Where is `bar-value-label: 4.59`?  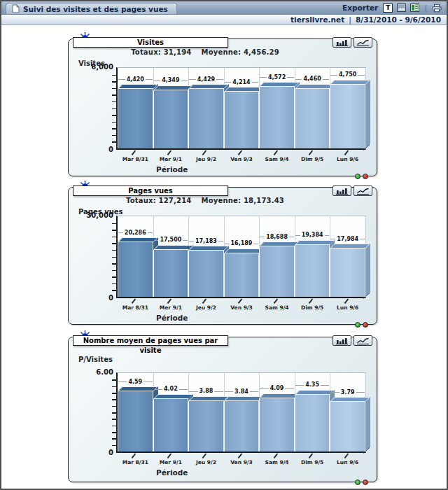
bar-value-label: 4.59 is located at coordinates (136, 382).